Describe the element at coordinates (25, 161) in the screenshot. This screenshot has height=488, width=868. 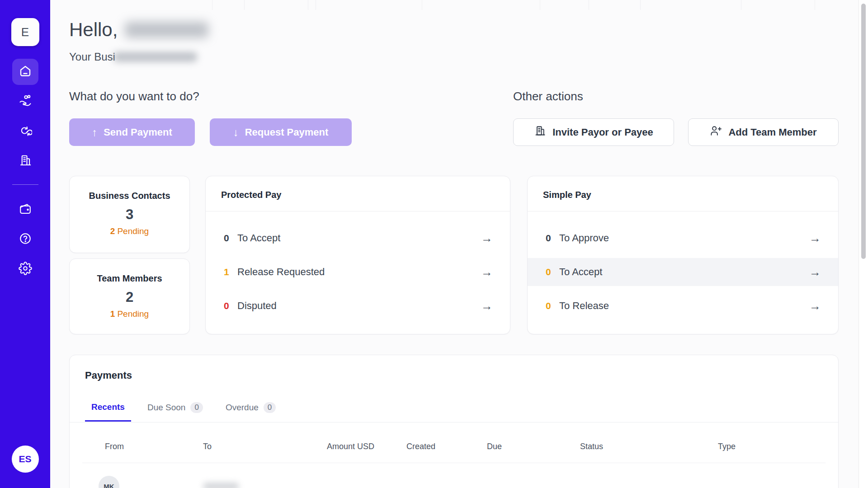
I see `sidebar-item-company` at that location.